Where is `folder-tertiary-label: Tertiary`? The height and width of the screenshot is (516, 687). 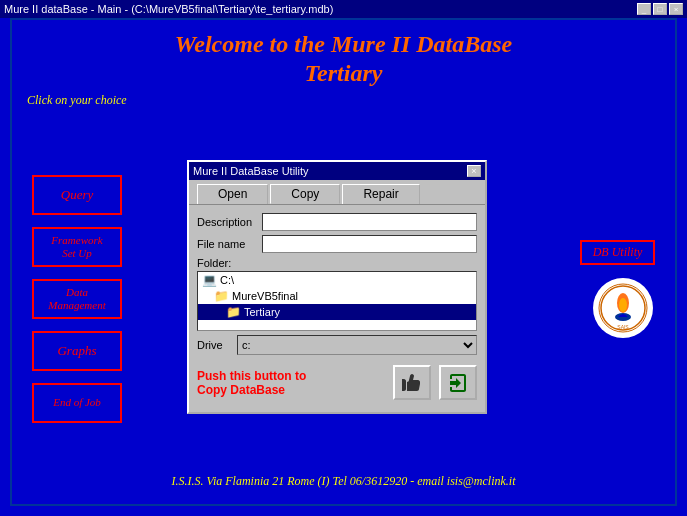 folder-tertiary-label: Tertiary is located at coordinates (262, 312).